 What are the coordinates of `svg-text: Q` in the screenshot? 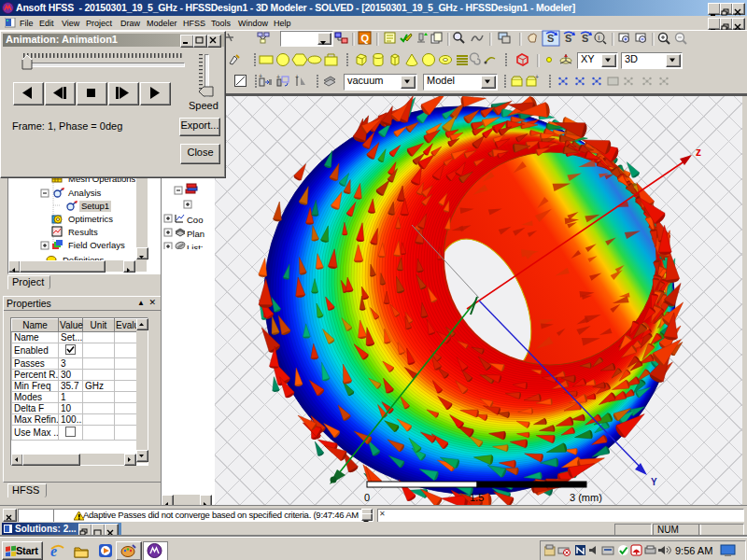 It's located at (366, 38).